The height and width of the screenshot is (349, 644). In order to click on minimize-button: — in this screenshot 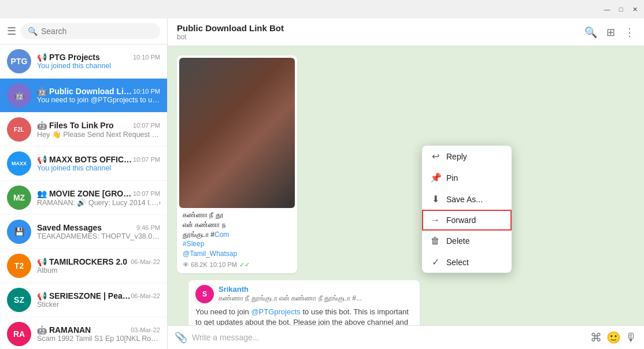, I will do `click(607, 9)`.